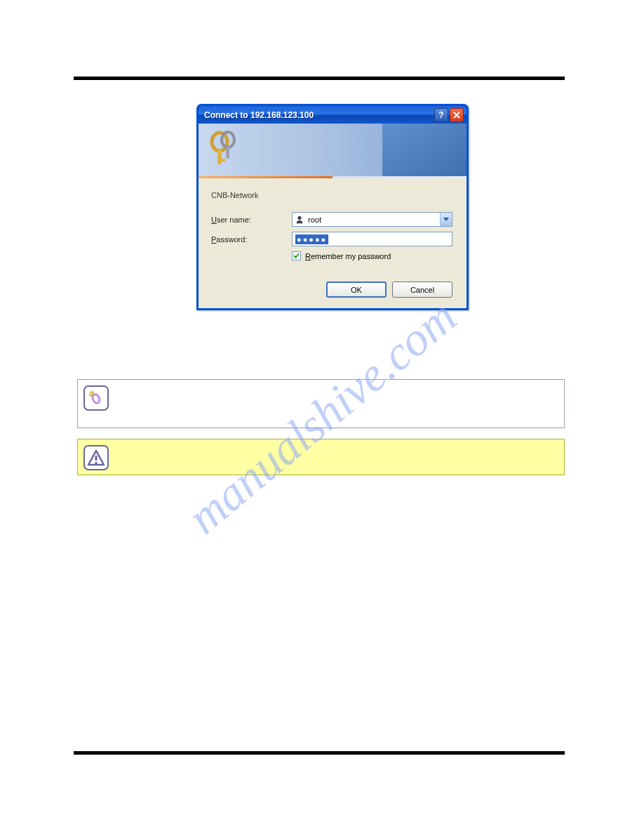 Image resolution: width=644 pixels, height=834 pixels. Describe the element at coordinates (321, 404) in the screenshot. I see `note-callout` at that location.